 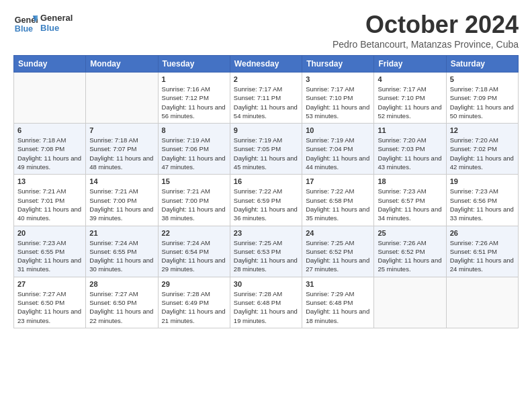 What do you see at coordinates (193, 302) in the screenshot?
I see `calendar-cell: 29Sunrise: 7:28 AM Sunset: 6:49 PM Dayli…` at bounding box center [193, 302].